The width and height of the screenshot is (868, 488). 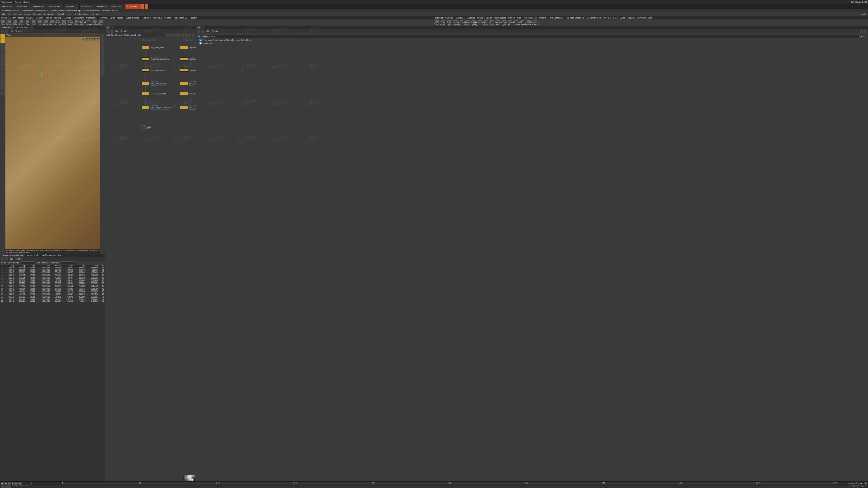 I want to click on column-header: P[z], so click(x=31, y=266).